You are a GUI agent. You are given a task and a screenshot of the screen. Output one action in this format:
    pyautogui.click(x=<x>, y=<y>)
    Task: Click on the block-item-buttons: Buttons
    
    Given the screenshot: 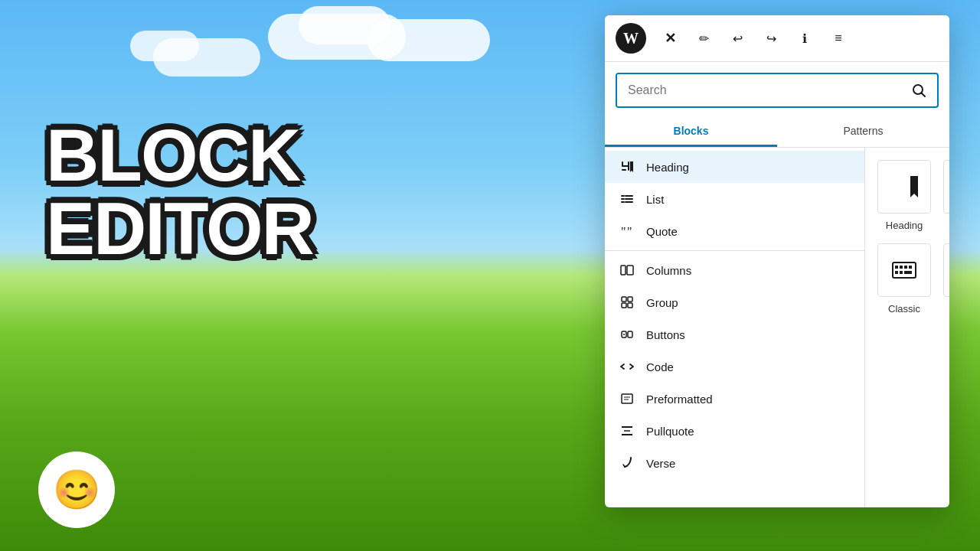 What is the action you would take?
    pyautogui.click(x=735, y=334)
    